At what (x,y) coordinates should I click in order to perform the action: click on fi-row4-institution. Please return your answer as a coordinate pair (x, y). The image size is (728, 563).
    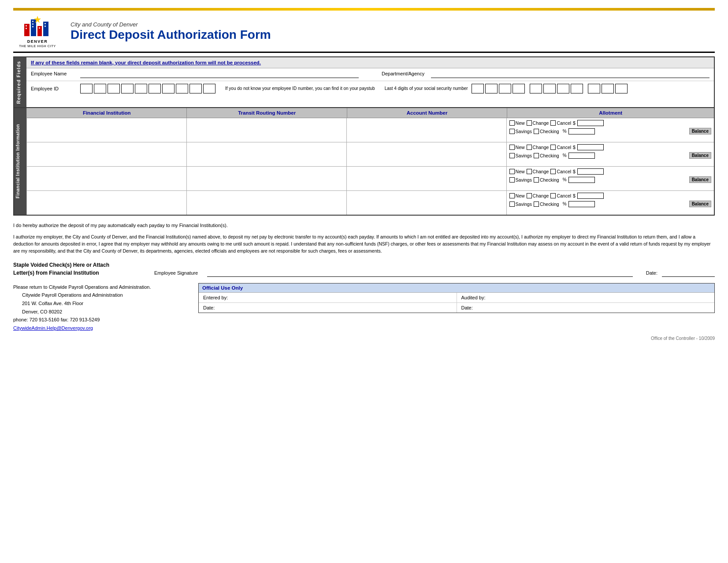
    Looking at the image, I should click on (107, 203).